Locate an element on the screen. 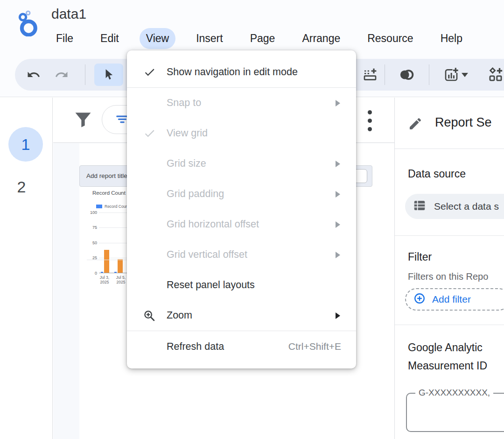 Image resolution: width=504 pixels, height=439 pixels. ga-heading-line1: Google Analytic is located at coordinates (445, 347).